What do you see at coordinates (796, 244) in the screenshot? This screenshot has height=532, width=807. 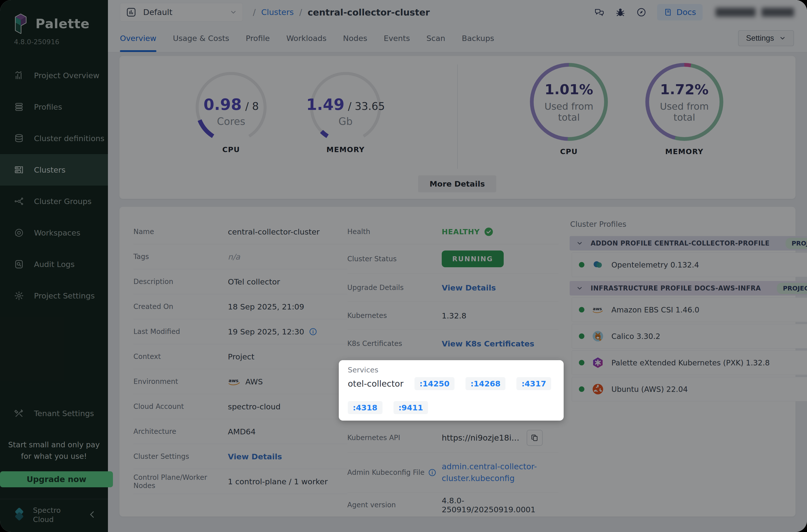 I see `project-scope-badge: PROJECT` at bounding box center [796, 244].